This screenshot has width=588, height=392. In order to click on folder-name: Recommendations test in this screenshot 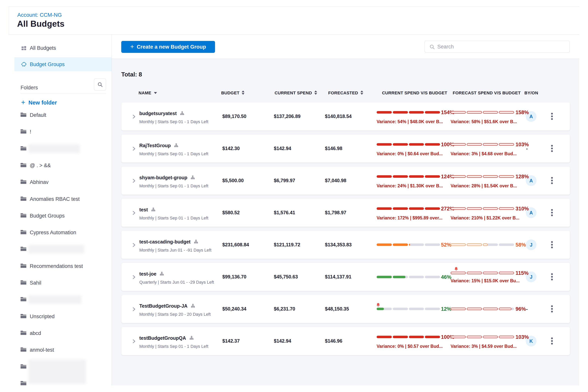, I will do `click(56, 266)`.